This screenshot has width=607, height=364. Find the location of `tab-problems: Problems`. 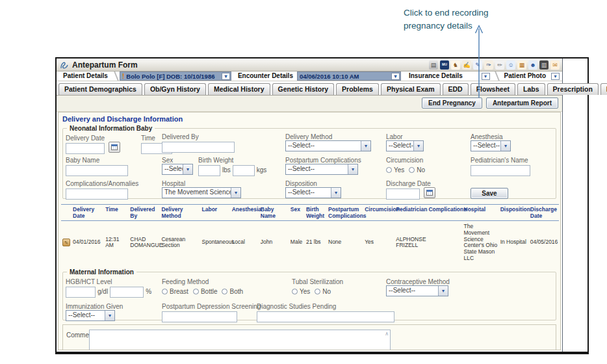

tab-problems: Problems is located at coordinates (357, 89).